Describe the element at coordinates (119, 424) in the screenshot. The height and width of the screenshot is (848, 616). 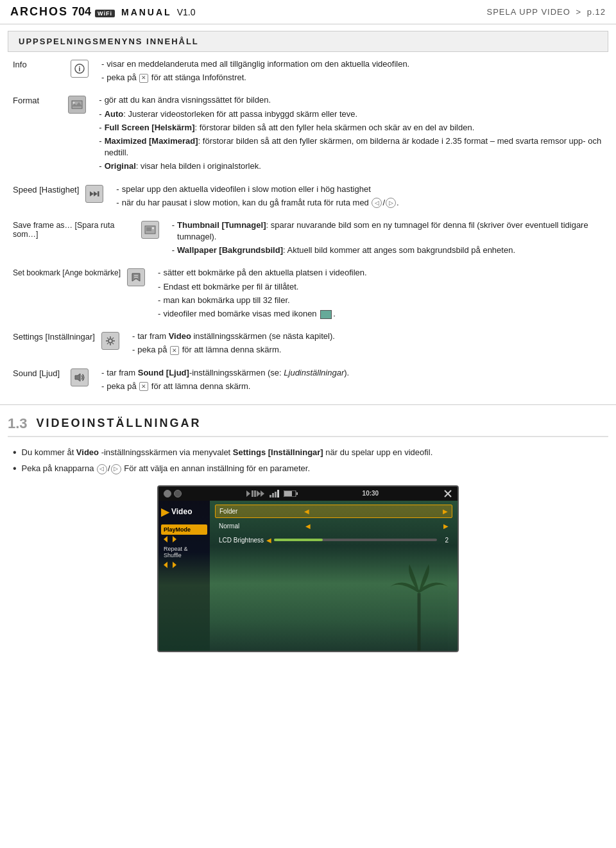
I see `chapter-title: VIDEOINSTÄLLNINGAR` at that location.